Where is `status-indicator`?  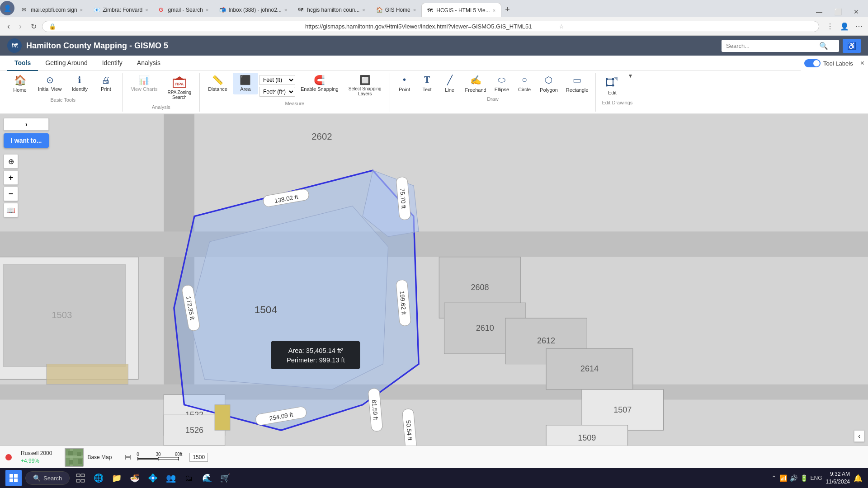 status-indicator is located at coordinates (9, 457).